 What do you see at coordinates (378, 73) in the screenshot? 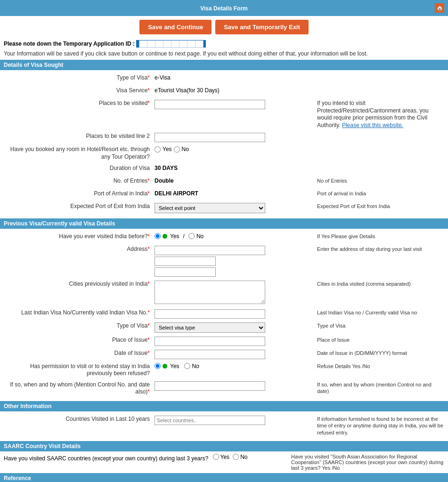
I see `type-of-visa-help` at bounding box center [378, 73].